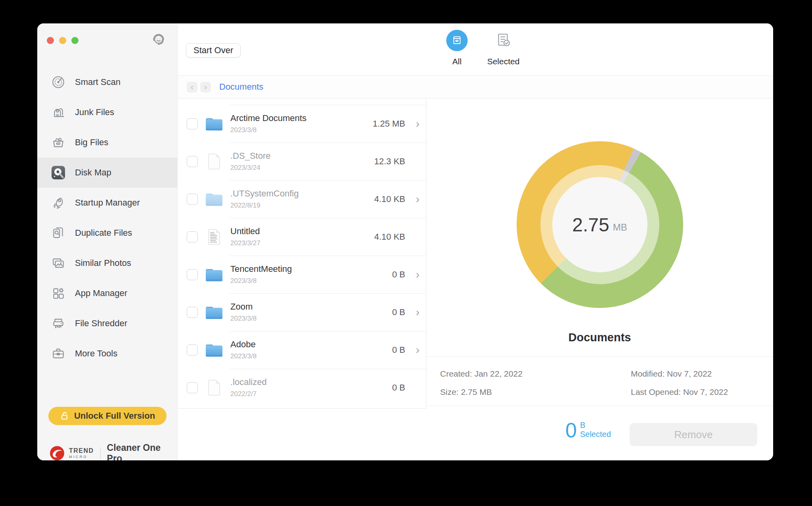  I want to click on sidebar-item-label: Big Files, so click(92, 142).